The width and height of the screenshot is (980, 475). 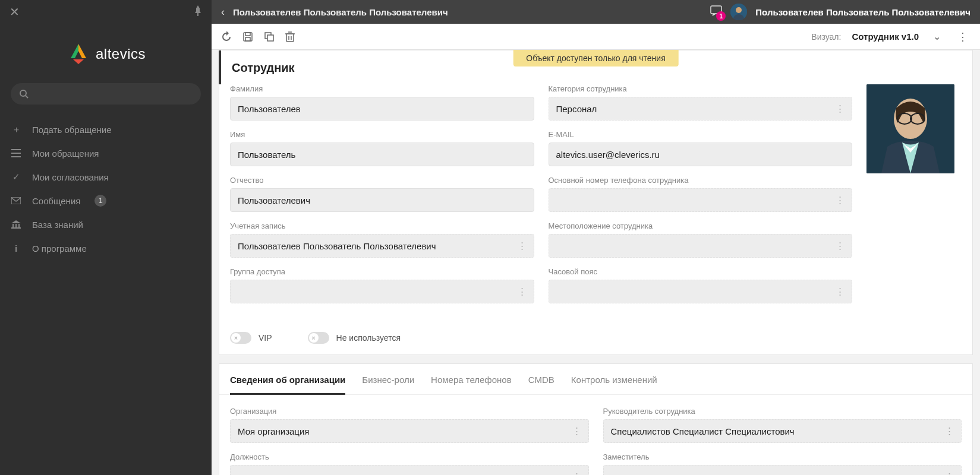 I want to click on tz-field: ⋮, so click(x=701, y=292).